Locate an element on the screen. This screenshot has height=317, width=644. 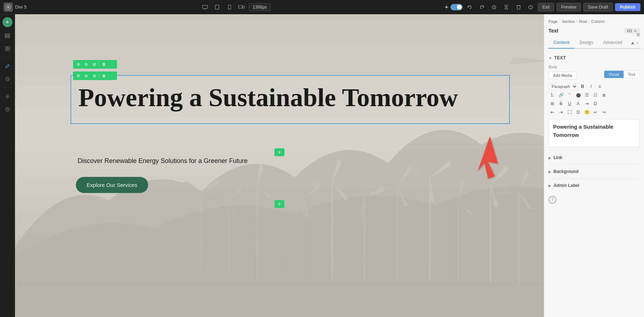
justify-btn: ≣ is located at coordinates (604, 95).